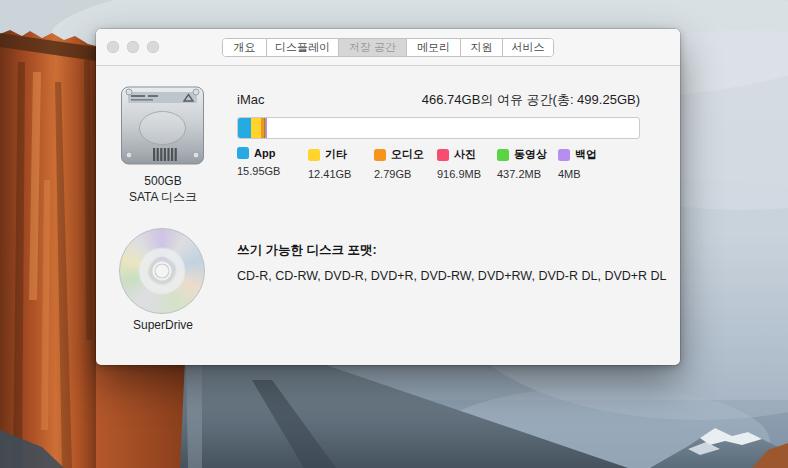 This screenshot has width=788, height=468. Describe the element at coordinates (133, 47) in the screenshot. I see `minimize-button` at that location.